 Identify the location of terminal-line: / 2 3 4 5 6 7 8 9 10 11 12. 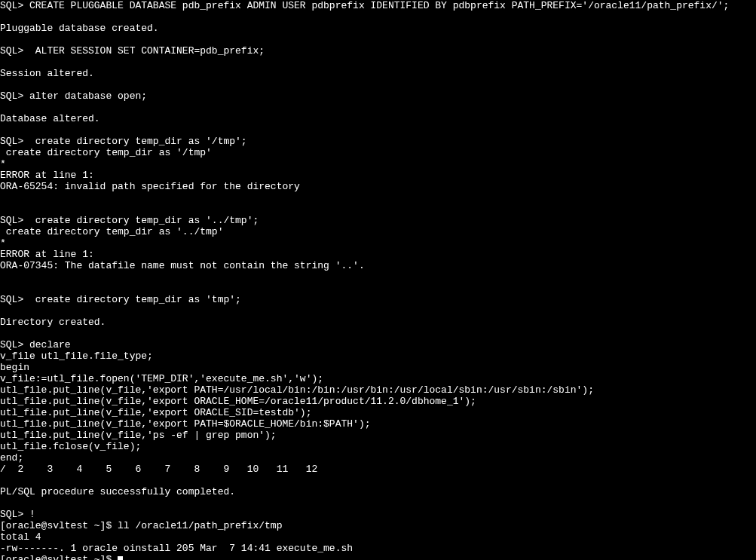
(378, 469).